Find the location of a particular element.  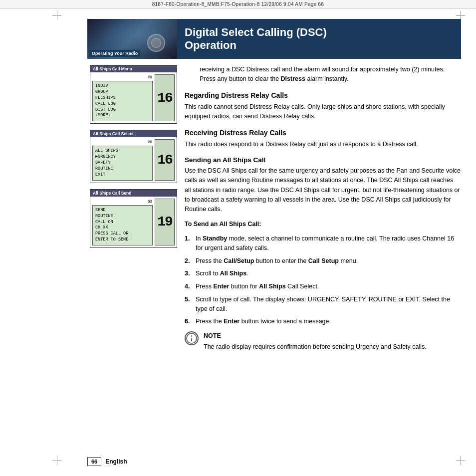

envelope-icon-3: ✉ is located at coordinates (123, 202).